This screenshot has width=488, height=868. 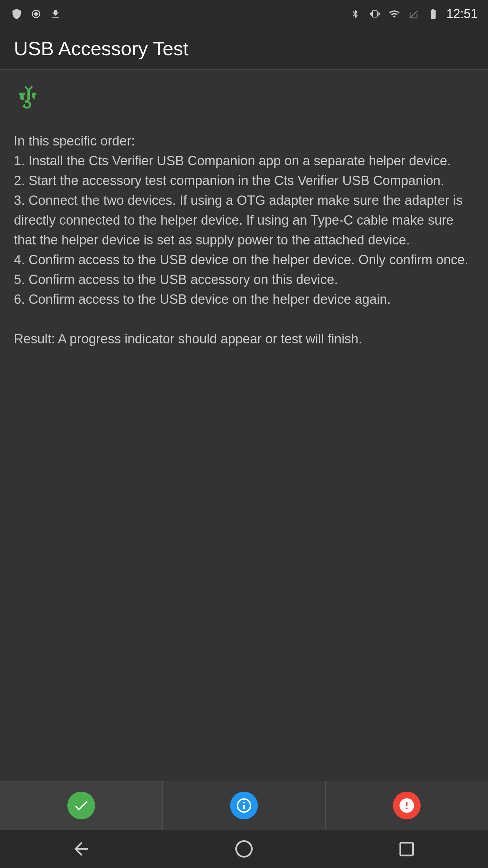 I want to click on info-icon-circle, so click(x=244, y=806).